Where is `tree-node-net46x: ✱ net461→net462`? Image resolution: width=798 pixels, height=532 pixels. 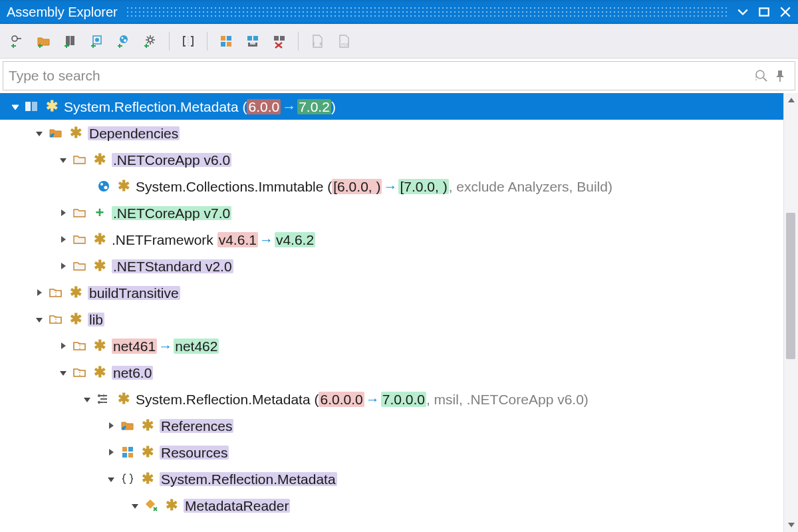 tree-node-net46x: ✱ net461→net462 is located at coordinates (392, 346).